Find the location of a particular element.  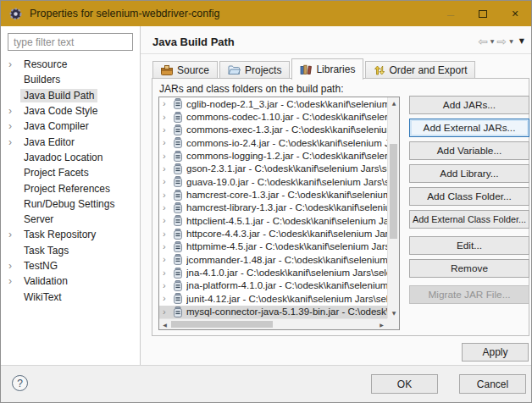

sidebar-item-validation: ›Validation is located at coordinates (70, 281).